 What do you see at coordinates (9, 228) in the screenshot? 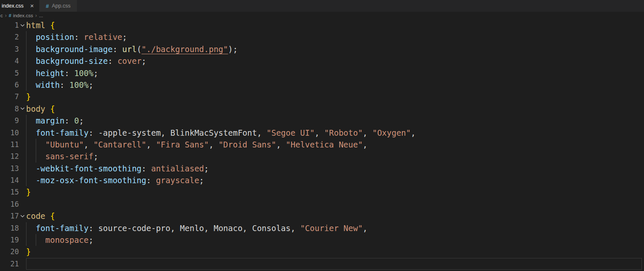
I see `line-number: 18` at bounding box center [9, 228].